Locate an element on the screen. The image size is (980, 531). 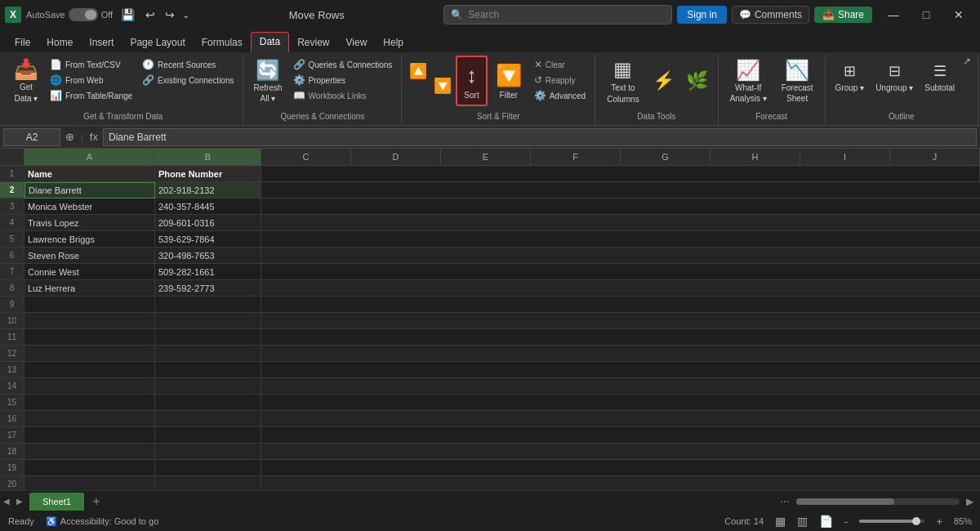
group-button: ⊞ Group ▾ is located at coordinates (850, 81).